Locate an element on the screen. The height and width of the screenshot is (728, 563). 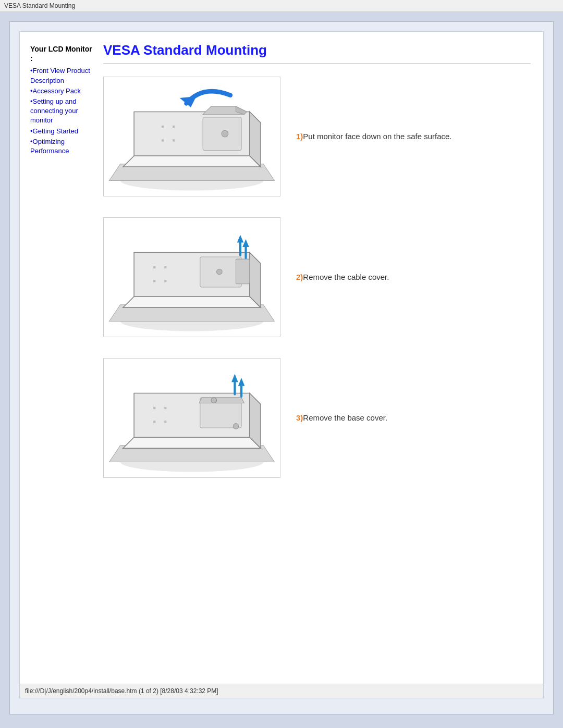
step-1-description: Put monitor face down on the safe surfac… is located at coordinates (377, 137).